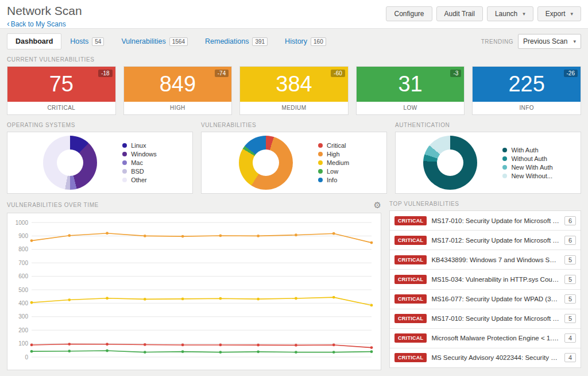 This screenshot has width=588, height=376. Describe the element at coordinates (526, 84) in the screenshot. I see `severity-card-value: 225` at that location.